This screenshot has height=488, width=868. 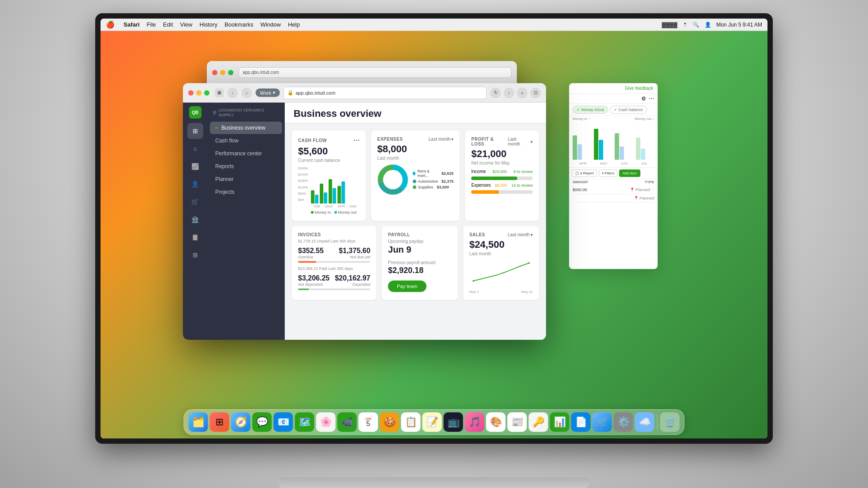 I want to click on pl-filter: Last month ▾, so click(x=520, y=142).